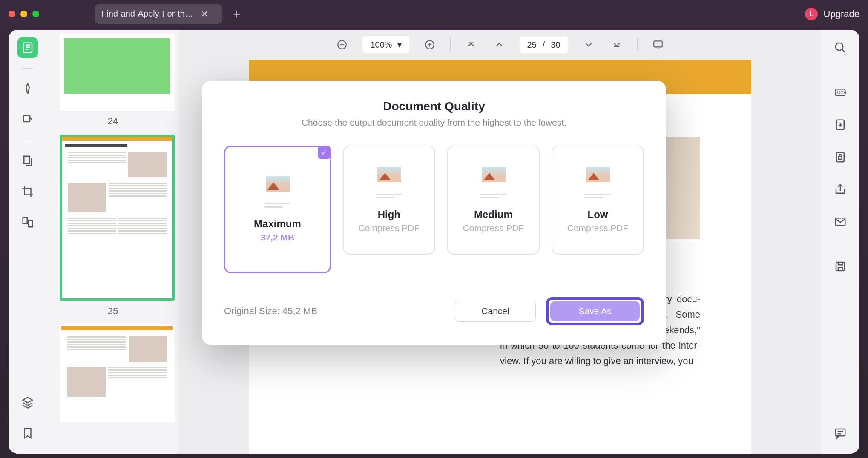 Image resolution: width=868 pixels, height=458 pixels. Describe the element at coordinates (434, 106) in the screenshot. I see `dialog-title: Document Quality` at that location.